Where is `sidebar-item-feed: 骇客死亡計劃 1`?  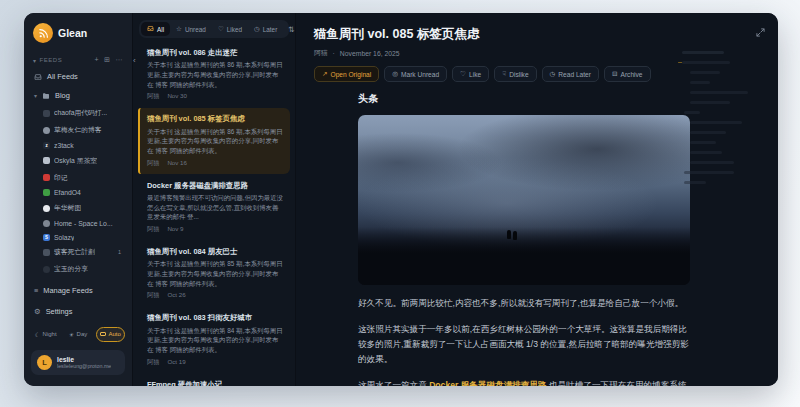
sidebar-item-feed: 骇客死亡計劃 1 is located at coordinates (78, 252).